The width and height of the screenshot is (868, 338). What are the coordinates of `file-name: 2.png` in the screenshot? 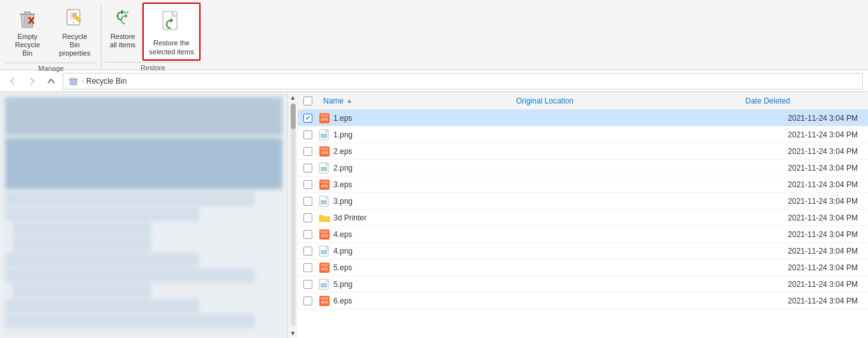 It's located at (426, 168).